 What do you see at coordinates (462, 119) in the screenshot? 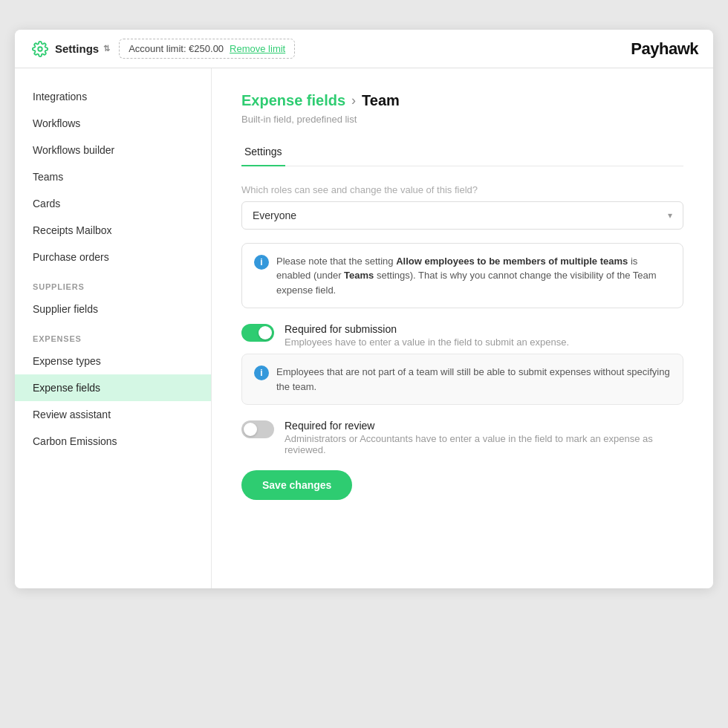
I see `field-subtitle: Built-in field, predefined list` at bounding box center [462, 119].